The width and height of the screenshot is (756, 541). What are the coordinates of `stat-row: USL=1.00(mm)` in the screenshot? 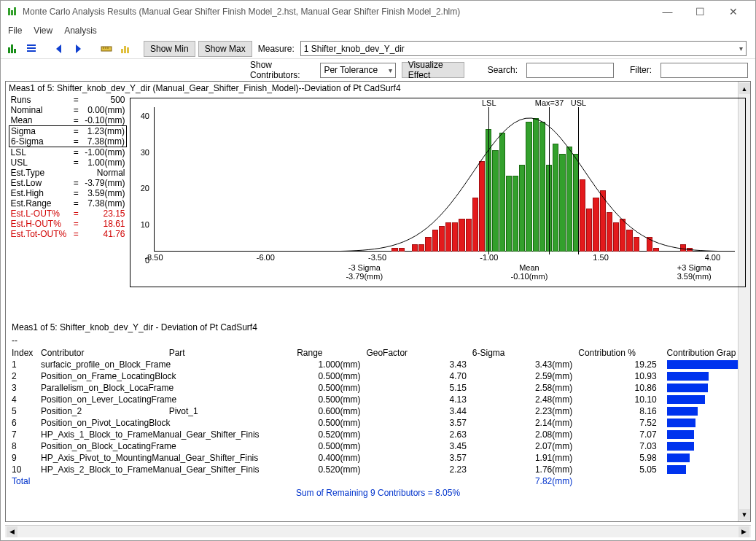 It's located at (69, 163).